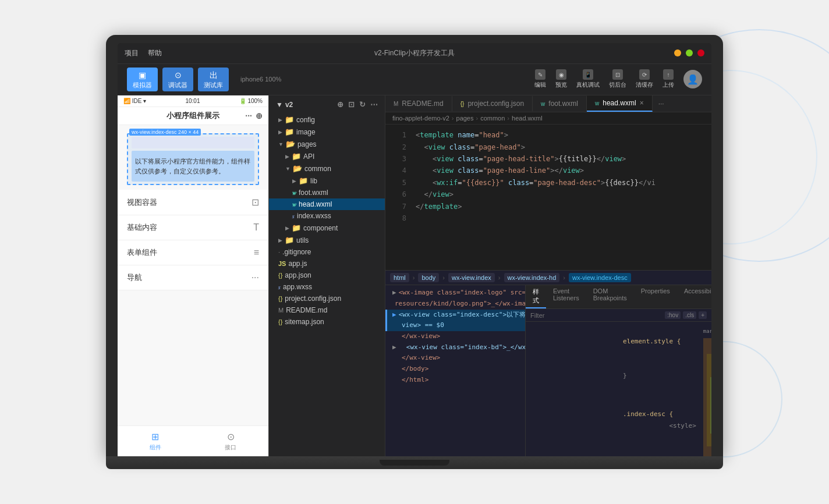  I want to click on css-tab-properties: Properties, so click(656, 297).